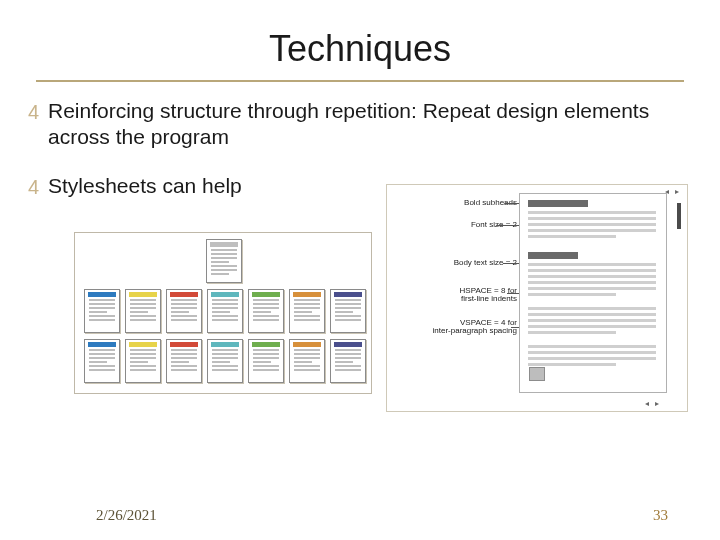 The image size is (720, 540). What do you see at coordinates (679, 216) in the screenshot?
I see `scroll-thumb-icon` at bounding box center [679, 216].